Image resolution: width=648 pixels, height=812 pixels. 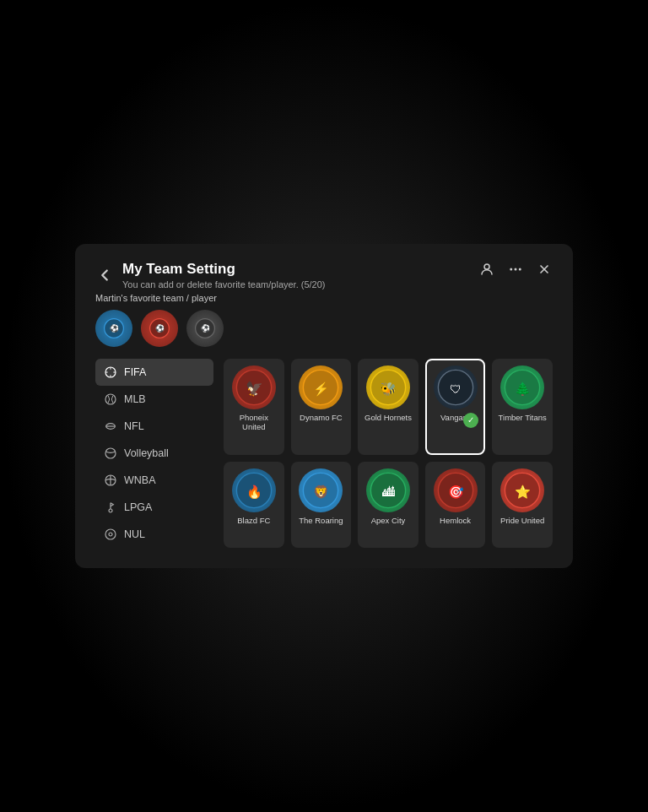 What do you see at coordinates (205, 328) in the screenshot?
I see `fav-logo-3: ⚽` at bounding box center [205, 328].